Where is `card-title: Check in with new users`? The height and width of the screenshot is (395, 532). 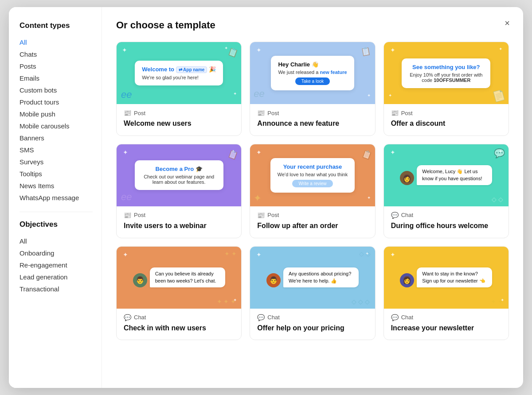
card-title: Check in with new users is located at coordinates (179, 329).